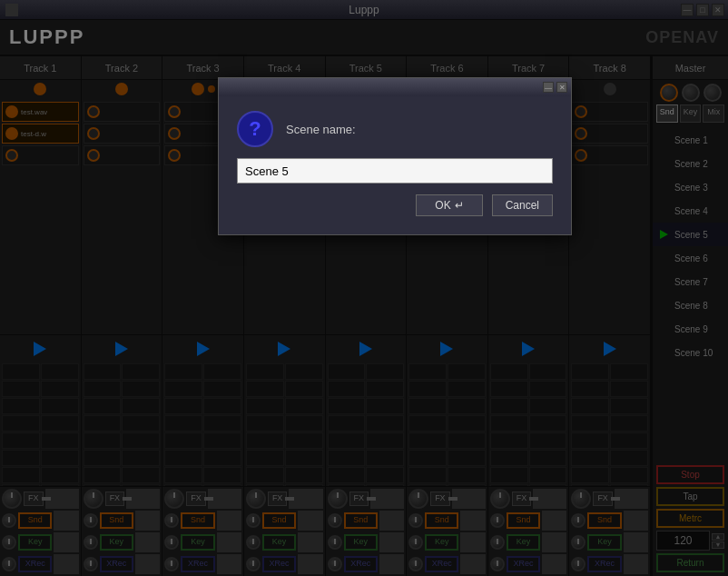  I want to click on scene-name-input, so click(395, 171).